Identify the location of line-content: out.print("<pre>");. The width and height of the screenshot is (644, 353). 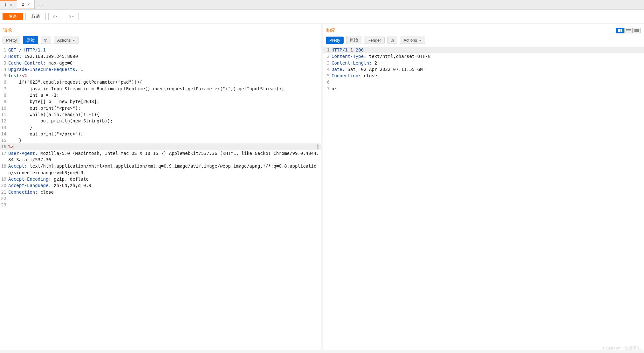
(165, 108).